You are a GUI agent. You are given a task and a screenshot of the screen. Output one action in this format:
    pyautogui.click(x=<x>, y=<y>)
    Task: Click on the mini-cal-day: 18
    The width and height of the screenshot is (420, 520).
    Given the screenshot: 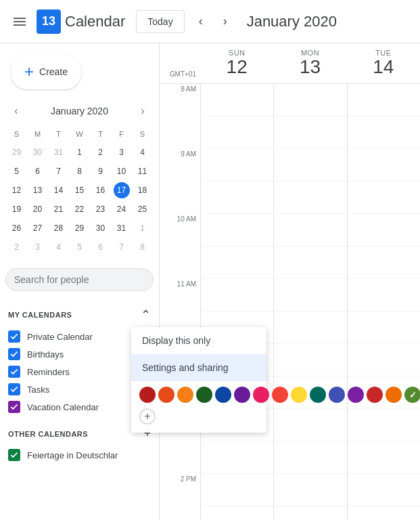 What is the action you would take?
    pyautogui.click(x=142, y=190)
    